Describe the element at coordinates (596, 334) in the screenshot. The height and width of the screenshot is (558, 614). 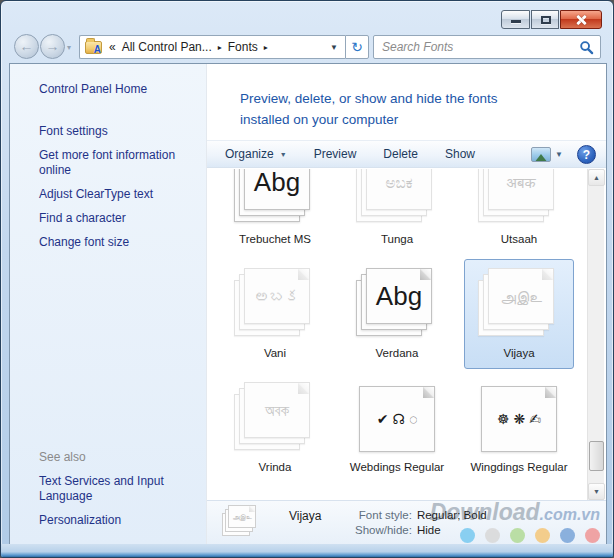
I see `vertical-scrollbar: ▲ ▼` at that location.